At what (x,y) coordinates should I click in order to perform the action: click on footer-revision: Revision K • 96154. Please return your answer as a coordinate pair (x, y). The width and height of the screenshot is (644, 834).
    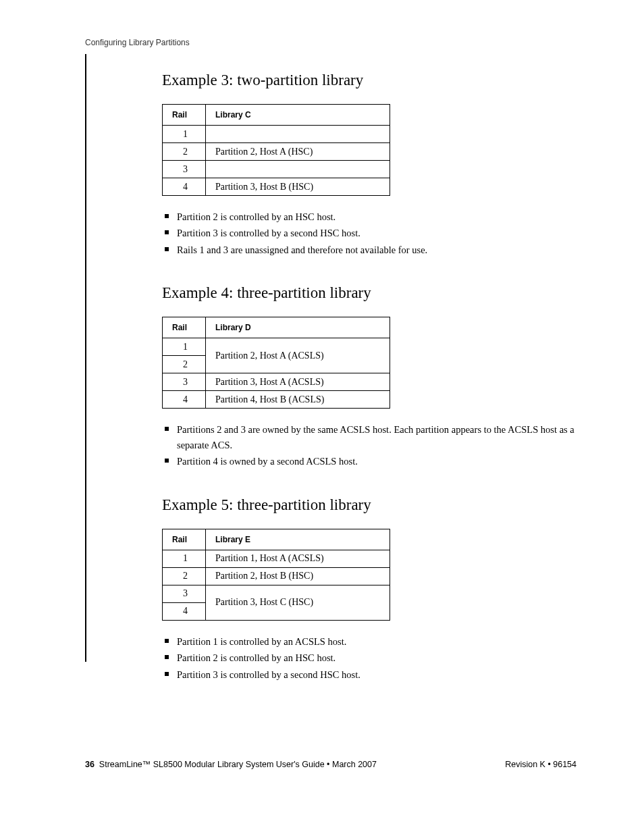
    Looking at the image, I should click on (541, 764).